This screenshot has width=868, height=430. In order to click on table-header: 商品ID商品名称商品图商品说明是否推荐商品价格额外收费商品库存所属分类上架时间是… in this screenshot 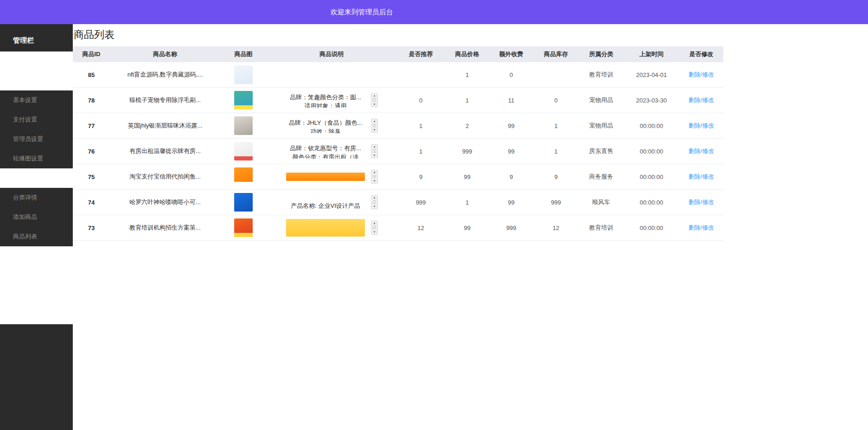, I will do `click(398, 54)`.